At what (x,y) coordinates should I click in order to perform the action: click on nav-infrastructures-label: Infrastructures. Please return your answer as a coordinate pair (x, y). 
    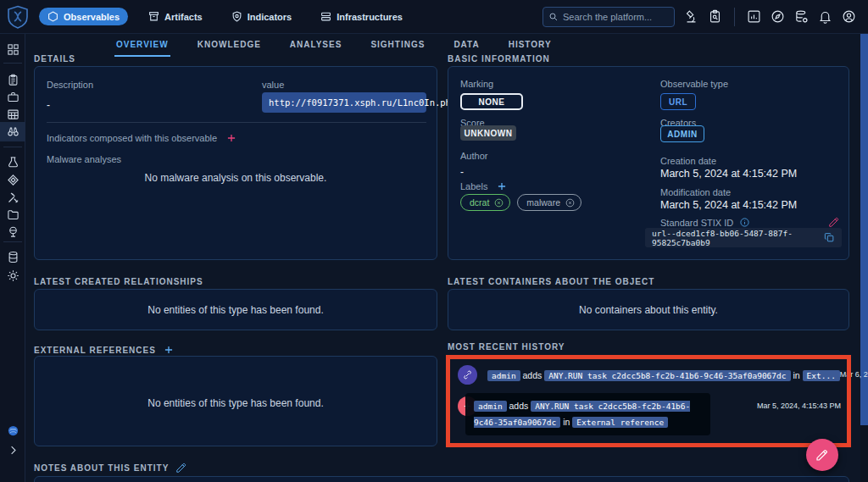
    Looking at the image, I should click on (370, 17).